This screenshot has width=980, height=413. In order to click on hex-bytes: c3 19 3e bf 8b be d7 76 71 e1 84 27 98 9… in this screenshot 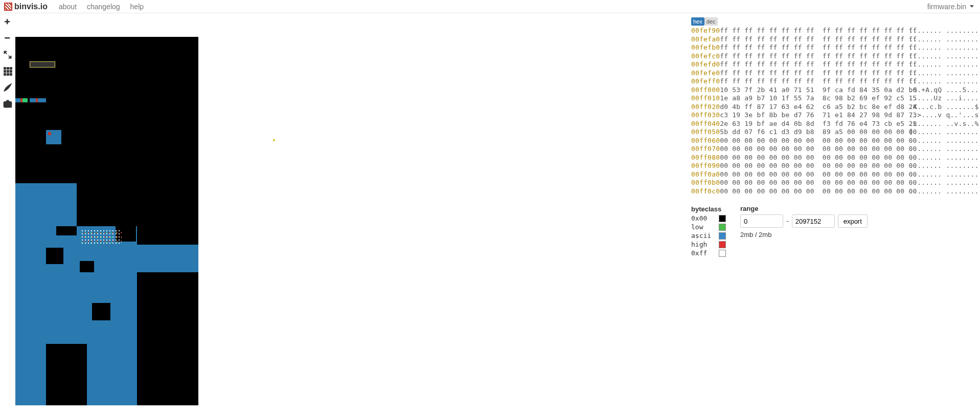, I will do `click(814, 116)`.